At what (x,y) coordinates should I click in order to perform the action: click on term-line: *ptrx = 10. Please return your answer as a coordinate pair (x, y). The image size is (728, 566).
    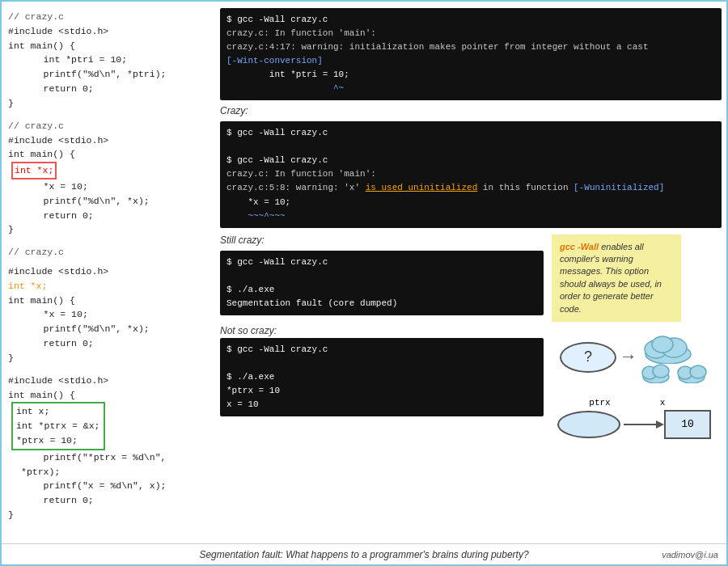
    Looking at the image, I should click on (382, 391).